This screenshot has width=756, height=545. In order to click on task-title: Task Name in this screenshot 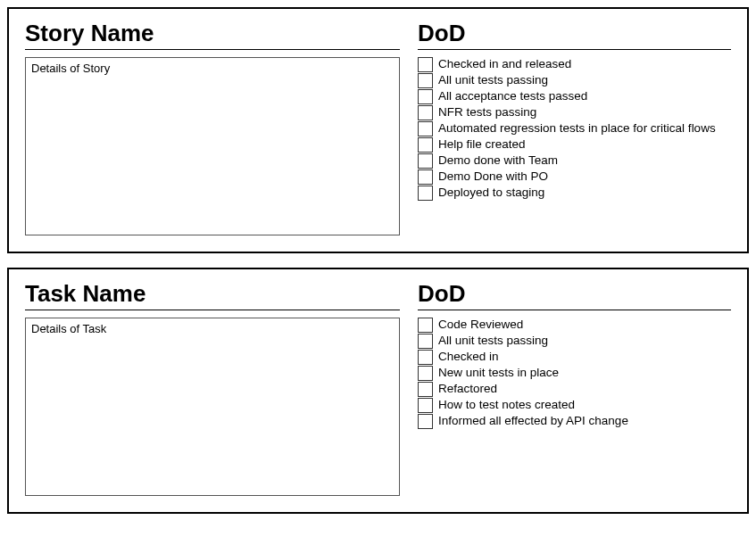, I will do `click(212, 295)`.